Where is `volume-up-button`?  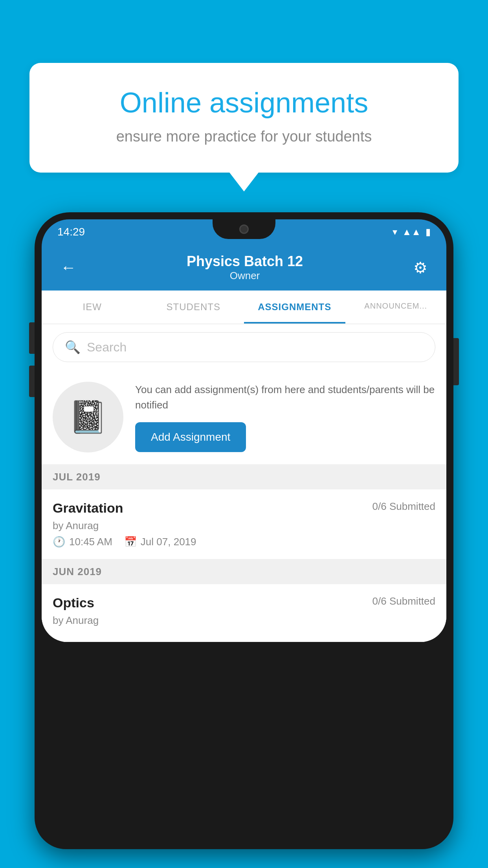 volume-up-button is located at coordinates (32, 338).